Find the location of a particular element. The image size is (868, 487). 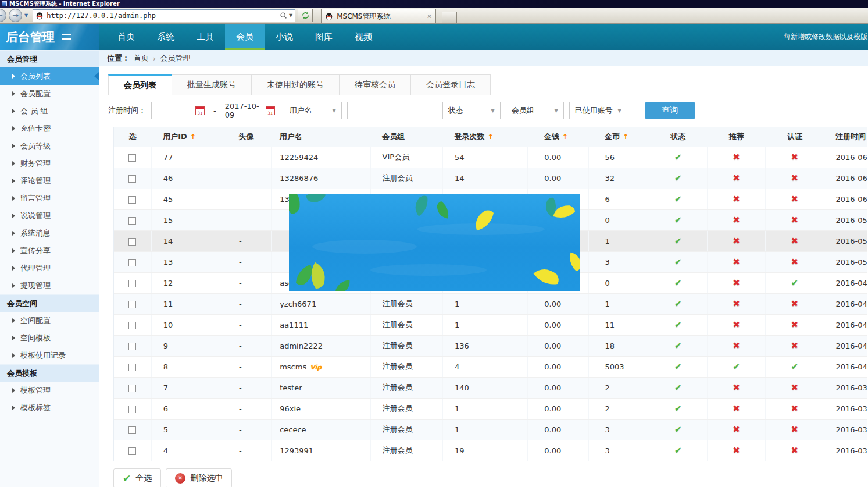

sidebar-item: 会员等级 is located at coordinates (49, 146).